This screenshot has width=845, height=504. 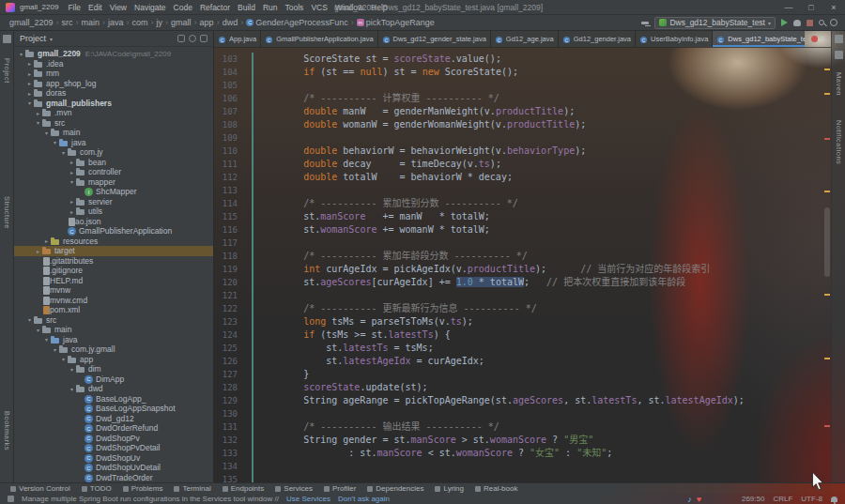 What do you see at coordinates (811, 499) in the screenshot?
I see `file-encoding: UTF-8` at bounding box center [811, 499].